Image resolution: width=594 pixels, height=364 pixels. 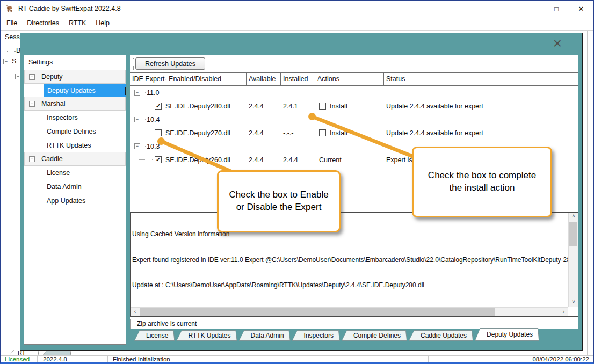 I want to click on table-row-deputy270: SE.IDE.Deputy270.dll 2.4.4 -.-.- Install…, so click(x=354, y=133).